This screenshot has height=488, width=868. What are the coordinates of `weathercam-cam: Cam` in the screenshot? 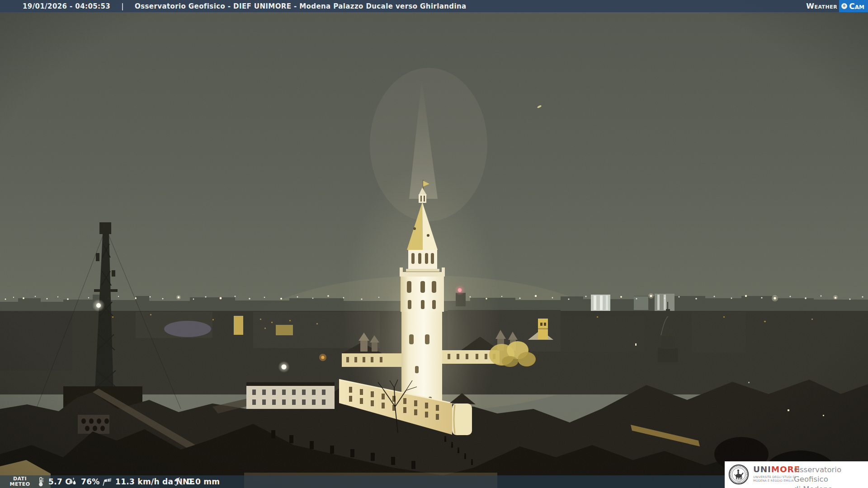 It's located at (857, 6).